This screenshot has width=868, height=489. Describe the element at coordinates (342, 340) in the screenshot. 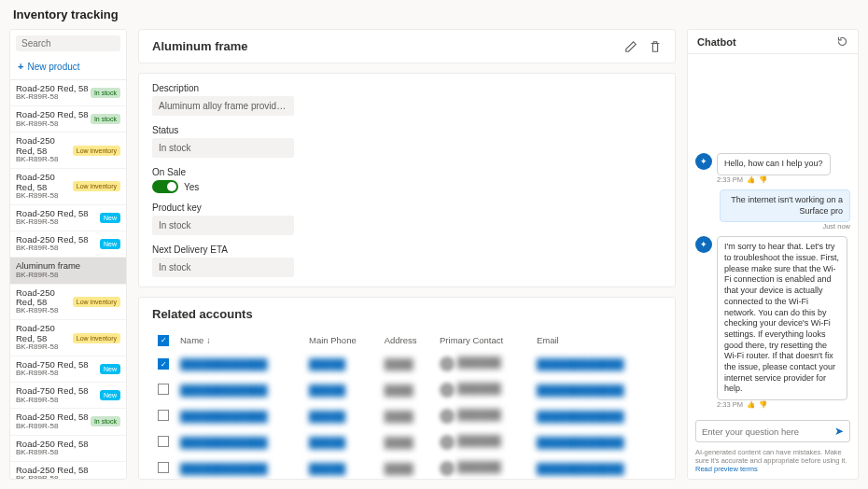

I see `col-phone: Main Phone` at that location.